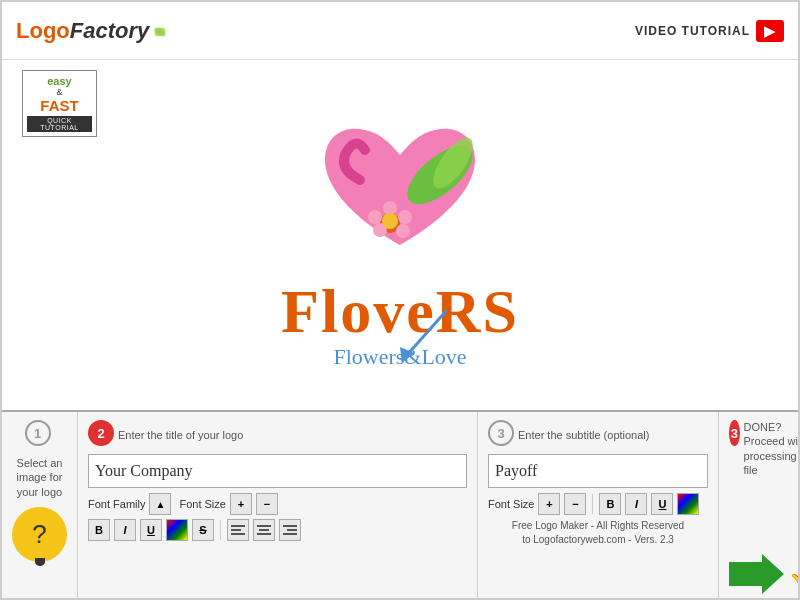  Describe the element at coordinates (43, 30) in the screenshot. I see `logo-text: Logo` at that location.